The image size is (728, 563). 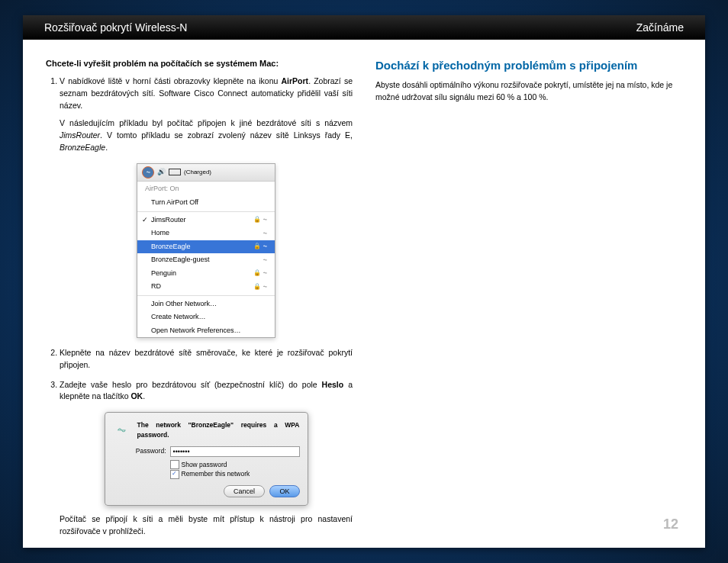 I want to click on airport-status: AirPort: On, so click(x=206, y=189).